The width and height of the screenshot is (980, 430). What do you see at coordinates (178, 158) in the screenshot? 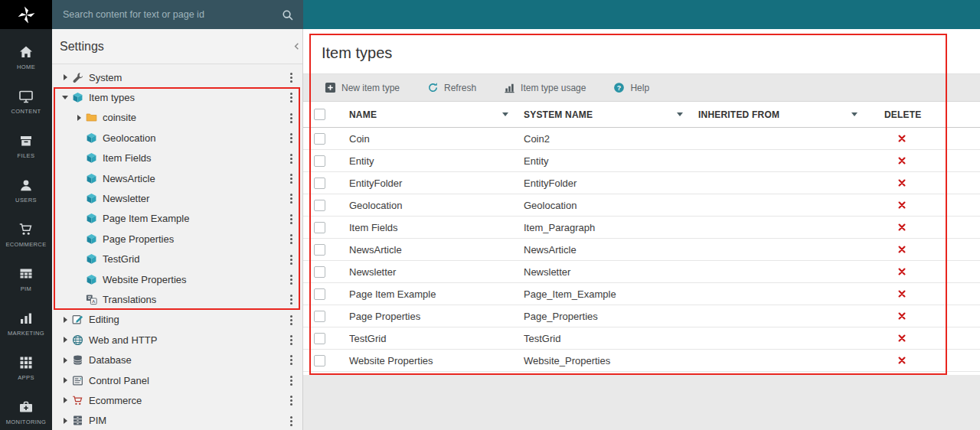
I see `tree-item-item-fields: Item Fields` at bounding box center [178, 158].